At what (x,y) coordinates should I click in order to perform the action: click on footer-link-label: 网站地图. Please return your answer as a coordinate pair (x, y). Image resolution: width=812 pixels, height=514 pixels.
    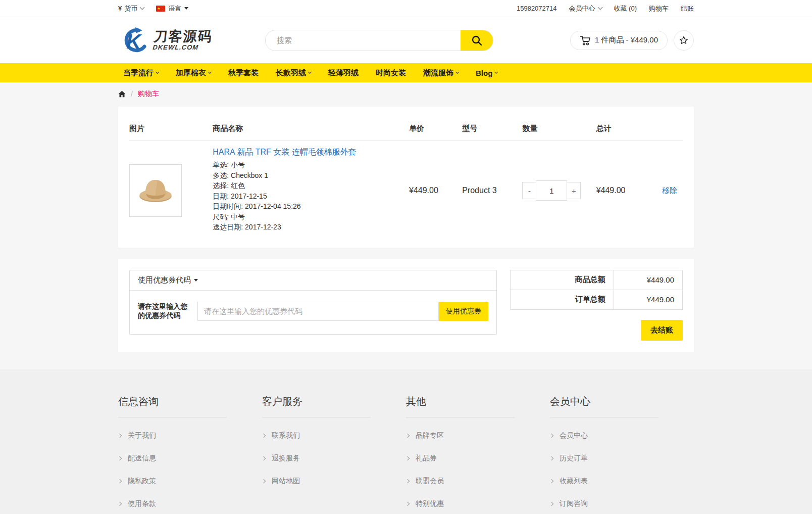
    Looking at the image, I should click on (286, 481).